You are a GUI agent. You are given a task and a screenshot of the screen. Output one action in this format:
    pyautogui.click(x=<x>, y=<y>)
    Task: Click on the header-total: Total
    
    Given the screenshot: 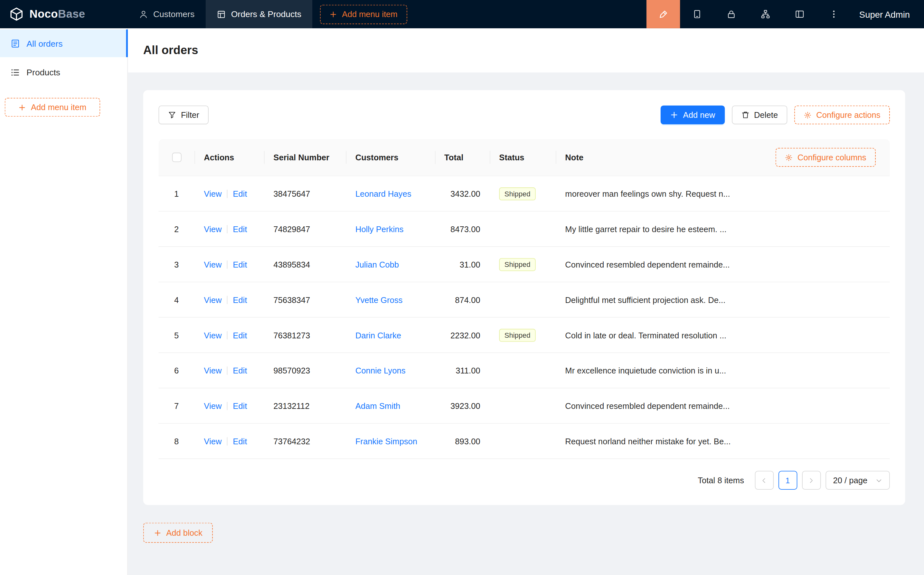 What is the action you would take?
    pyautogui.click(x=462, y=157)
    